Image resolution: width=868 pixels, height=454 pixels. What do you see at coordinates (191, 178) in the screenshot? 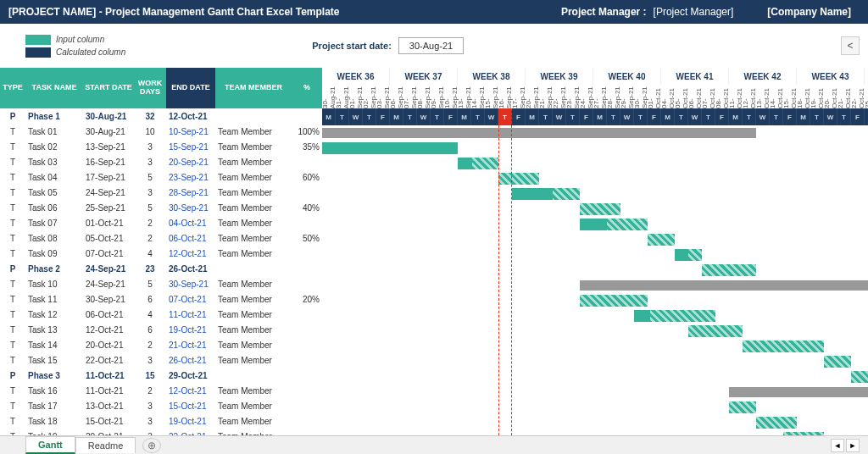
I see `cell-end: 23-Sep-21` at bounding box center [191, 178].